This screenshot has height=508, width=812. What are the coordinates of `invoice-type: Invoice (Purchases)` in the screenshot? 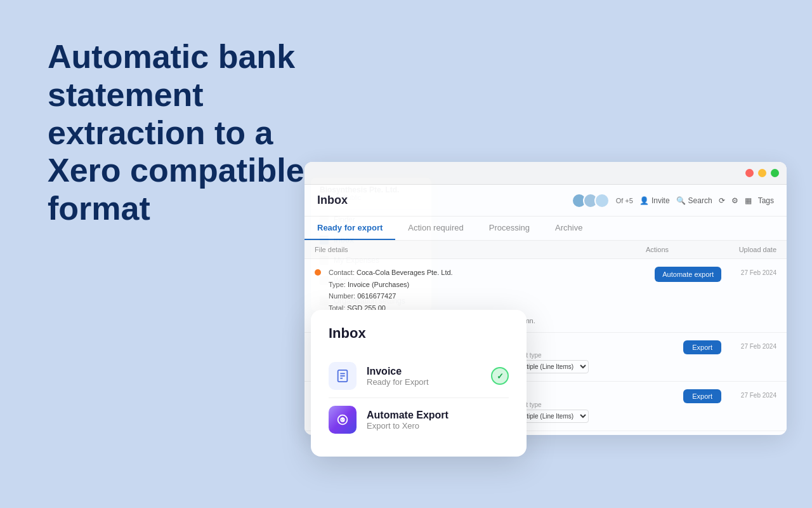 It's located at (378, 284).